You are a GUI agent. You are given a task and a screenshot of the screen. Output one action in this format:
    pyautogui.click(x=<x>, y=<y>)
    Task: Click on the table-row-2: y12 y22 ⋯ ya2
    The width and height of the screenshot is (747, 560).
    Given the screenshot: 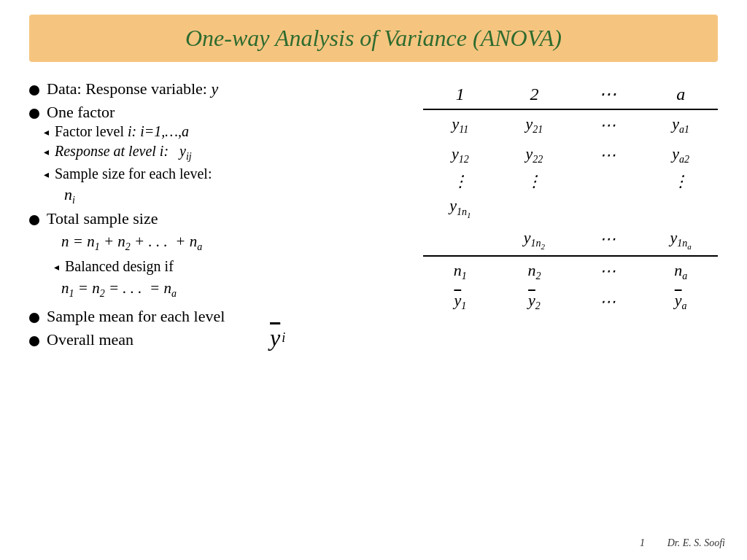 What is the action you would take?
    pyautogui.click(x=570, y=155)
    